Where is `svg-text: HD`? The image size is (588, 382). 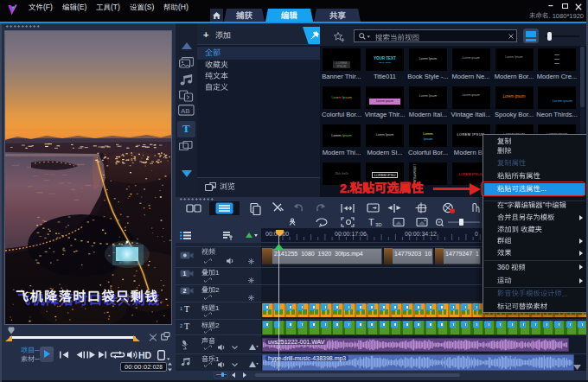 svg-text: HD is located at coordinates (145, 355).